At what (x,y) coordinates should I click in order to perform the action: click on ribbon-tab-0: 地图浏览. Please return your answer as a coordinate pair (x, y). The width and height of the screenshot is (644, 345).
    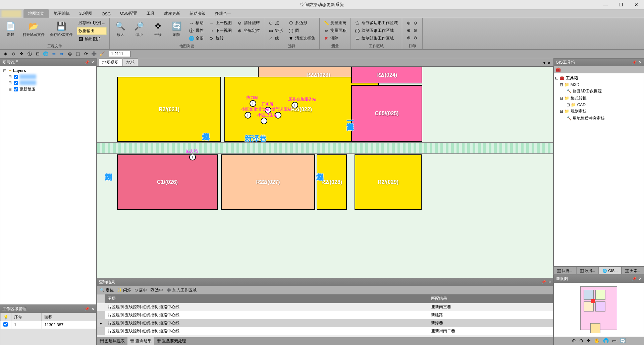
    Looking at the image, I should click on (36, 13).